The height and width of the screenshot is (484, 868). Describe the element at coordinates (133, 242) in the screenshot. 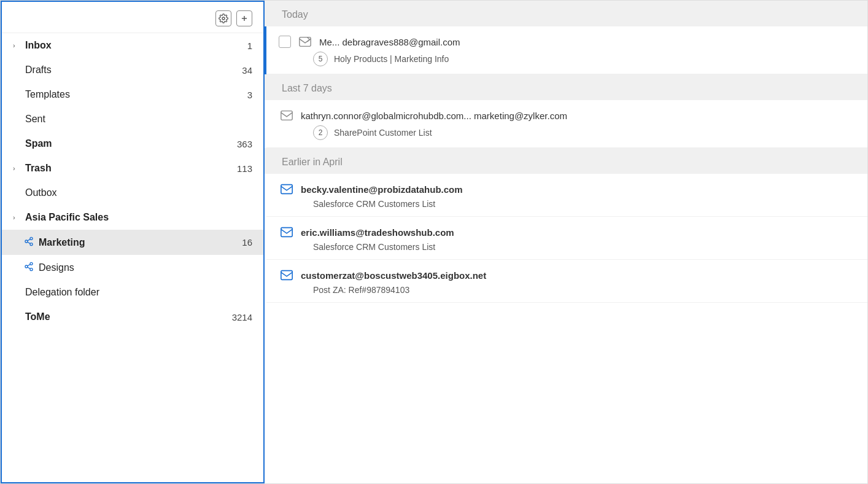

I see `sidebar-item-marketing: Marketing16` at that location.